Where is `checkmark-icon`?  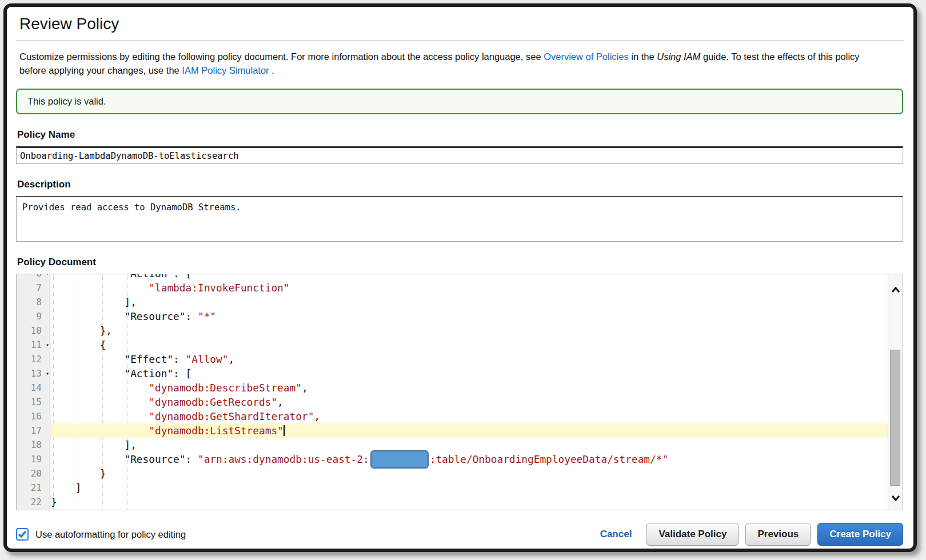 checkmark-icon is located at coordinates (22, 534).